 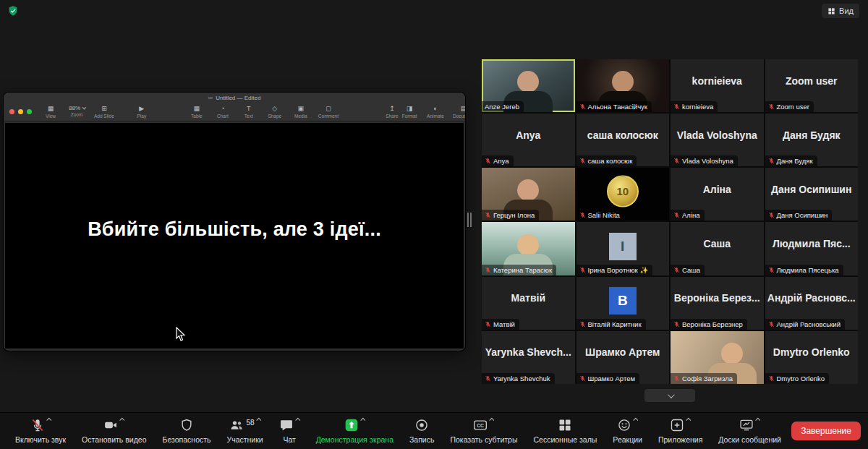 I want to click on participant-name-label: Anze Jereb, so click(x=502, y=107).